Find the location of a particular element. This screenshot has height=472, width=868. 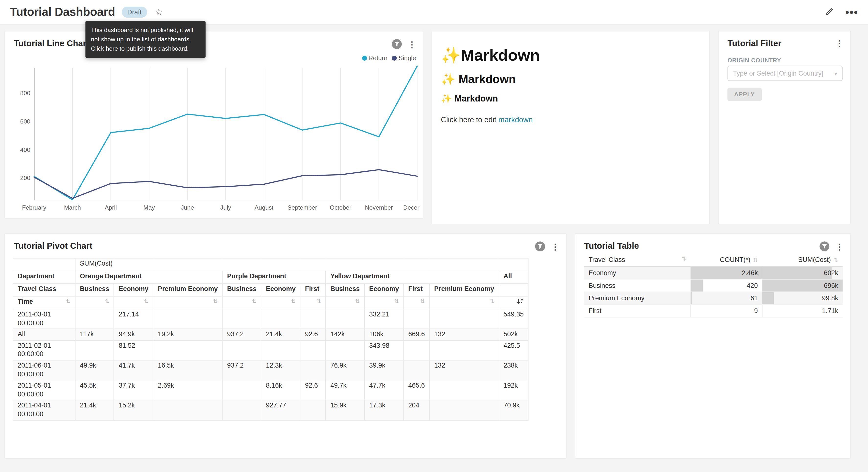

legend-item-return: Return is located at coordinates (375, 58).